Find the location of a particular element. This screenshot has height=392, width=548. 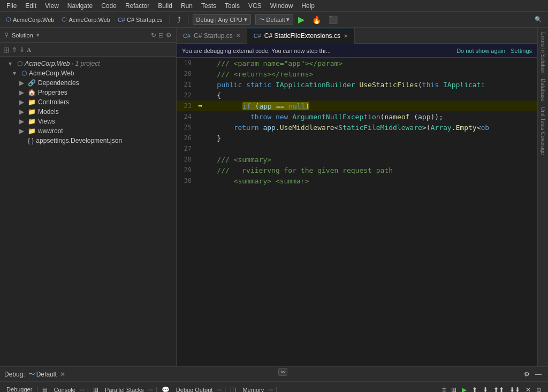

menu-tests: Tests is located at coordinates (209, 6).